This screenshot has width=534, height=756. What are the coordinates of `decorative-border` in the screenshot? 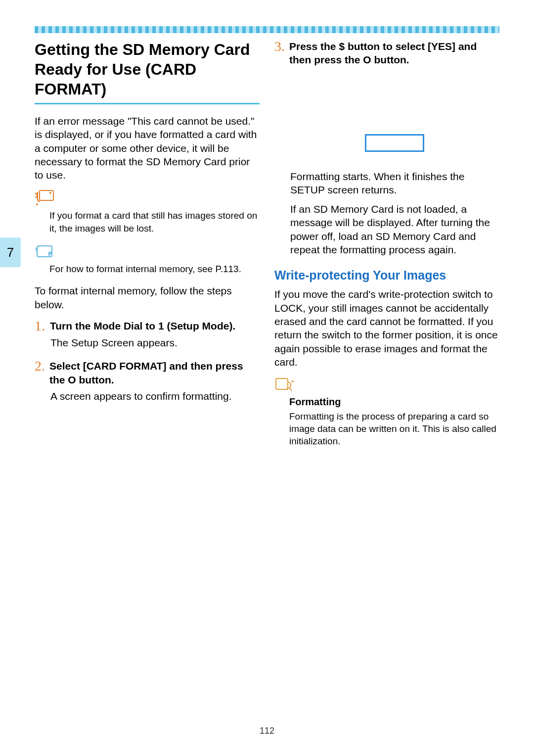 It's located at (267, 30).